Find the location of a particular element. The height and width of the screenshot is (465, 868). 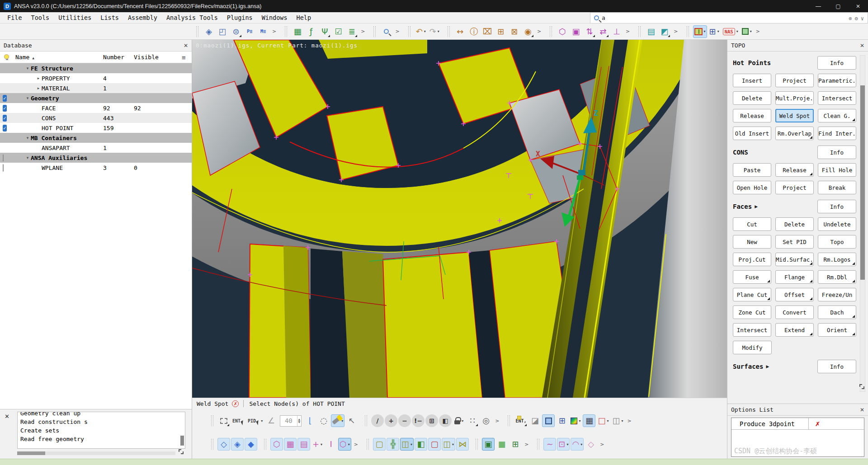

hot-points-icon-dropdown-icon: ▾ is located at coordinates (321, 445).